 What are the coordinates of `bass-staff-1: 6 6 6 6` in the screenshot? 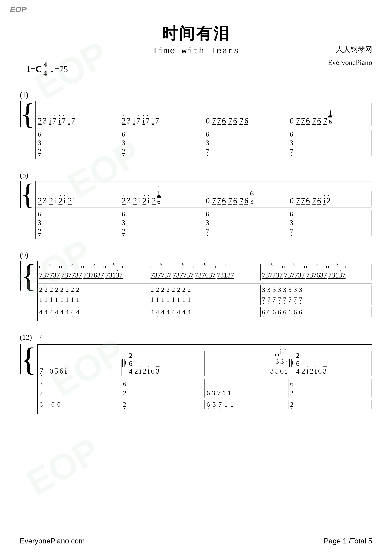 It's located at (204, 144).